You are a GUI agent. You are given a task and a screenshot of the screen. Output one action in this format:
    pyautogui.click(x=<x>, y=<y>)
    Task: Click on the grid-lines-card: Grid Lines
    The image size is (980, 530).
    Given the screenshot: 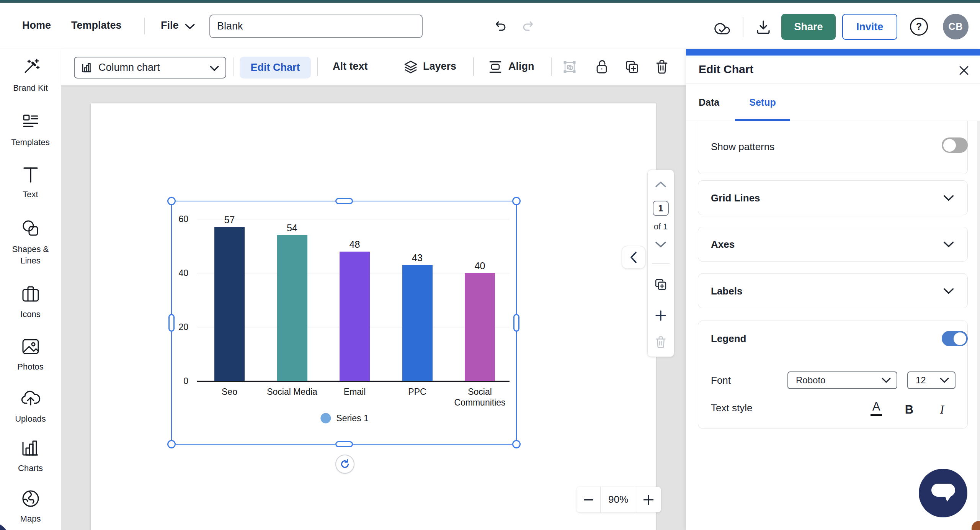 What is the action you would take?
    pyautogui.click(x=833, y=198)
    